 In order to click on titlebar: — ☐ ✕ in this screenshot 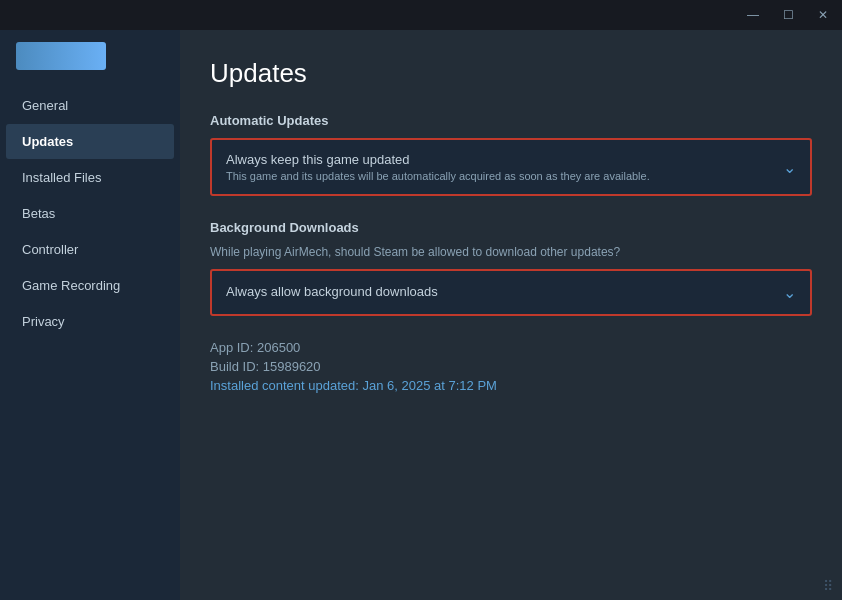, I will do `click(421, 15)`.